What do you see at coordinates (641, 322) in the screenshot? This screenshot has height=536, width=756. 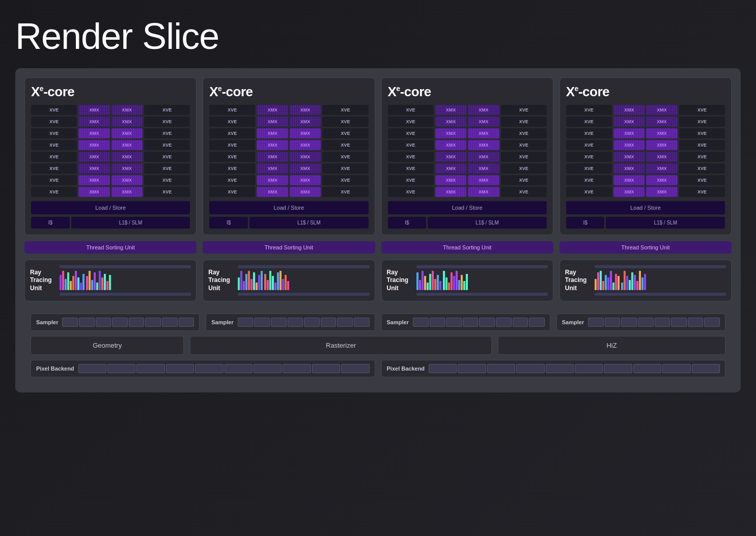 I see `sampler-unit-4: Sampler` at bounding box center [641, 322].